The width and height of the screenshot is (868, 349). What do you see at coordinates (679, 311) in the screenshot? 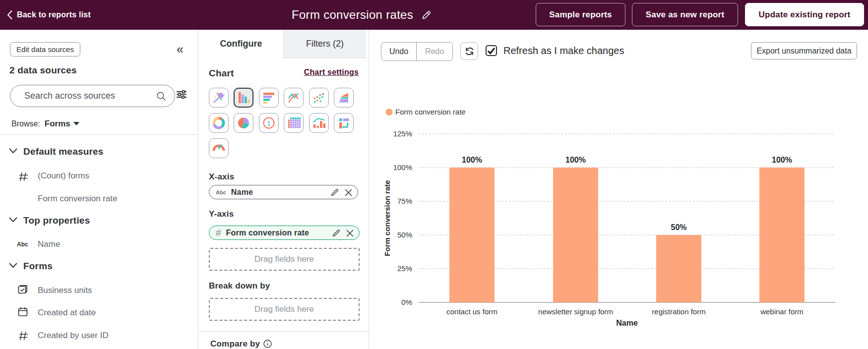
I see `svg-text: registration form` at bounding box center [679, 311].